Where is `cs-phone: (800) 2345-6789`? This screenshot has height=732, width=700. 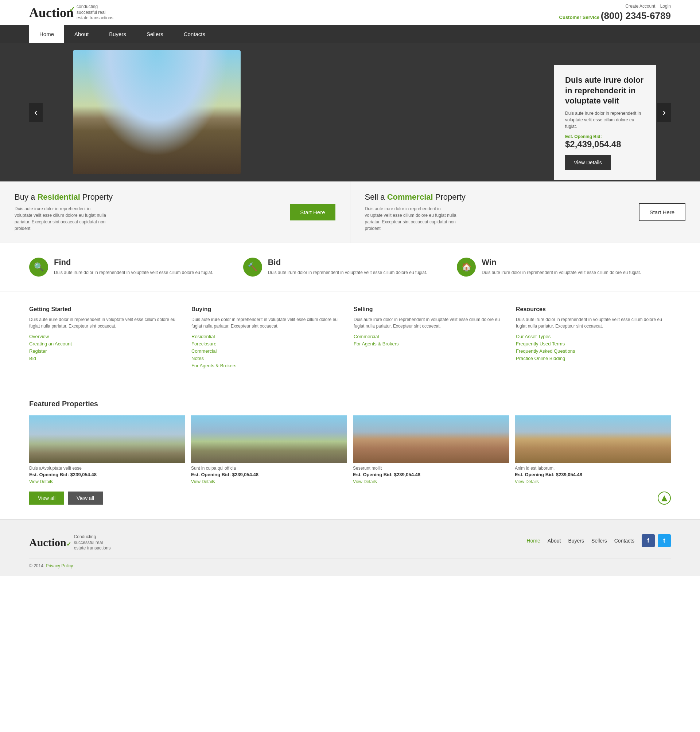
cs-phone: (800) 2345-6789 is located at coordinates (636, 16).